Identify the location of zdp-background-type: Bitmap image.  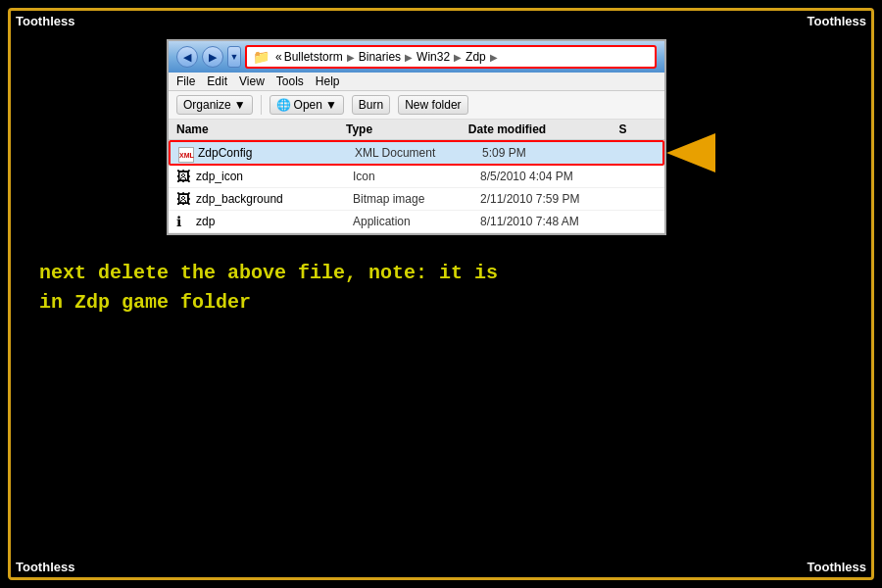
(416, 199).